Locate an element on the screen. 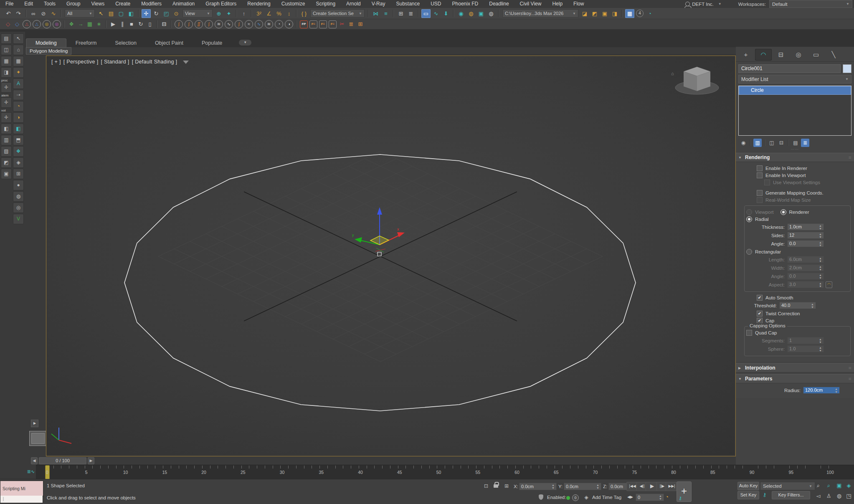  keyboard-shortcut-override-icon: ↑ is located at coordinates (244, 13).